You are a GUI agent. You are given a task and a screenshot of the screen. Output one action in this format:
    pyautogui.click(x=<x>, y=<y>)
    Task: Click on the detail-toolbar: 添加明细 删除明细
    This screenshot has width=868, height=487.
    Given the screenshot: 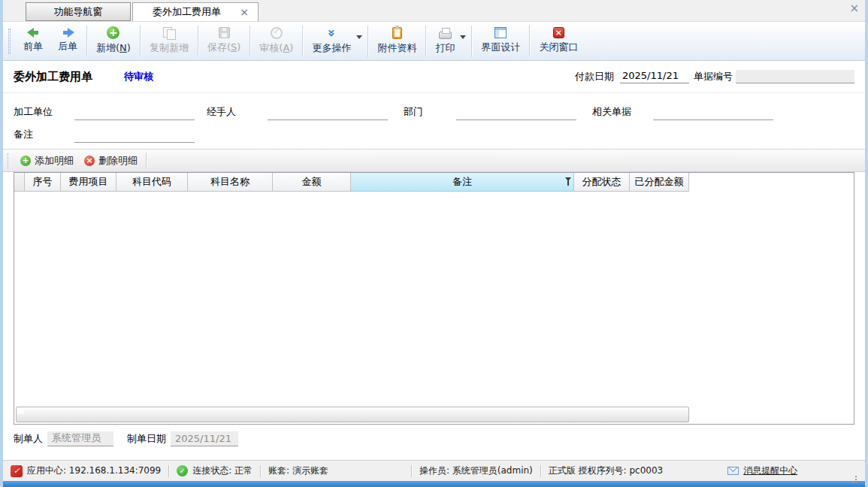 What is the action you would take?
    pyautogui.click(x=434, y=161)
    